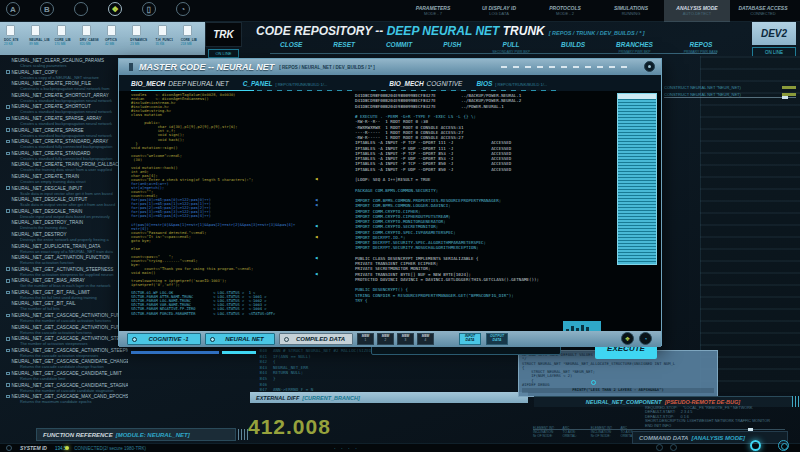 This screenshot has height=452, width=800. Describe the element at coordinates (697, 14) in the screenshot. I see `top-menu-sublabel: AUTO-DETECT` at that location.